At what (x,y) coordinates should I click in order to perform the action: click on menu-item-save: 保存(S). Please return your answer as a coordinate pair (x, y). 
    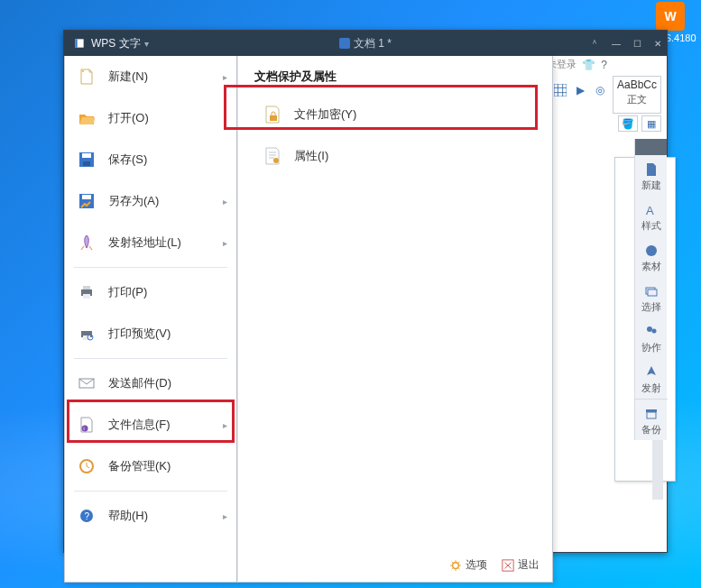
    Looking at the image, I should click on (151, 160).